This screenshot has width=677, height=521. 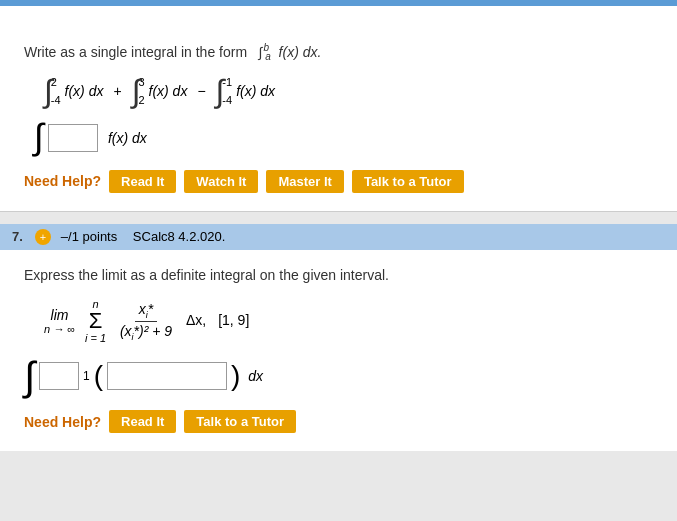 I want to click on talk-to-tutor-button6: Talk to a Tutor, so click(x=408, y=182).